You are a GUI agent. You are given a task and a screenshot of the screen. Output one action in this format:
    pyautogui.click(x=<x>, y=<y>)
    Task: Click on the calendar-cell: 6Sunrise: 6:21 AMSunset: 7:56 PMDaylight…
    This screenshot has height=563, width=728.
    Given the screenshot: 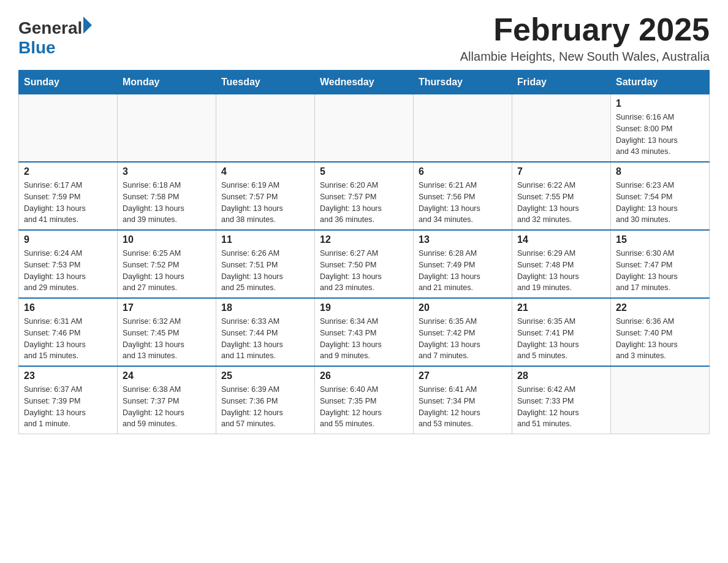 What is the action you would take?
    pyautogui.click(x=463, y=196)
    